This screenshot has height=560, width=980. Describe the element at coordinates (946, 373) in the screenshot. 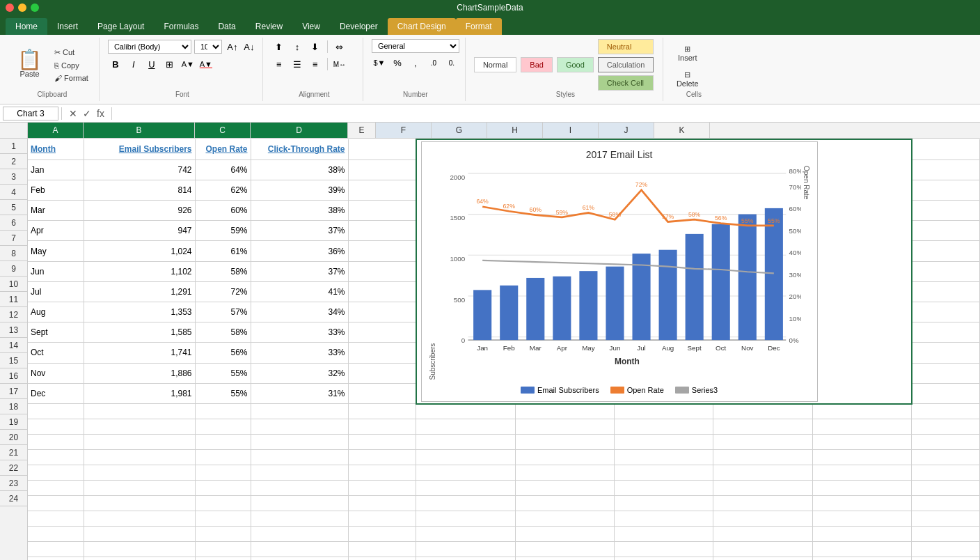

I see `cell-k12` at that location.